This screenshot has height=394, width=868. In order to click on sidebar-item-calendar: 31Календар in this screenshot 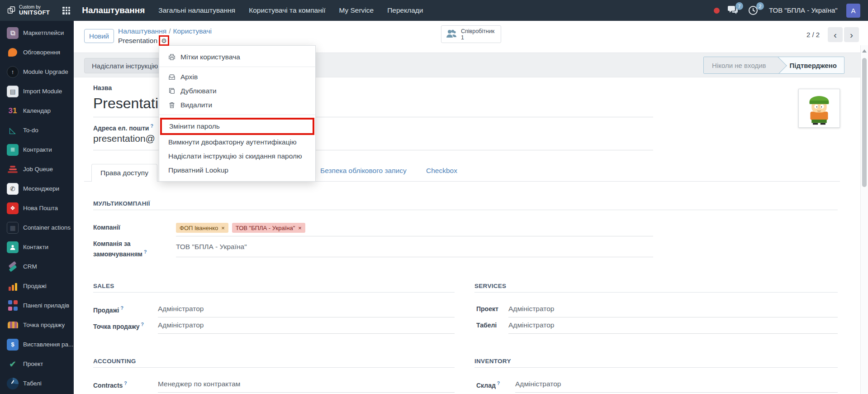, I will do `click(37, 111)`.